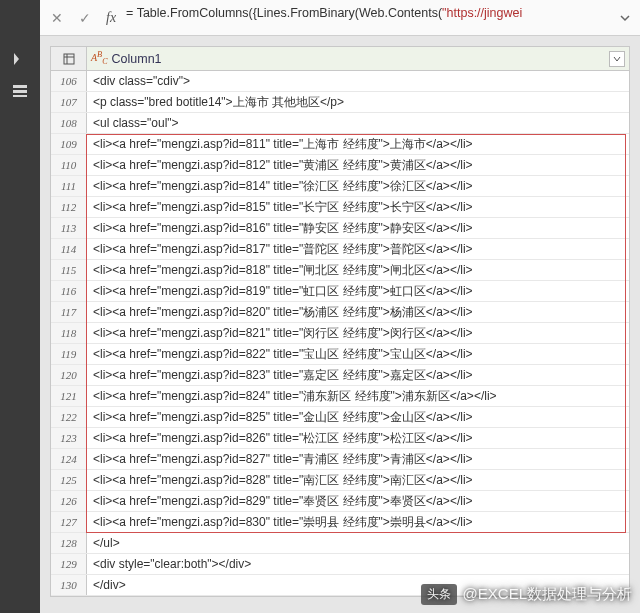  Describe the element at coordinates (340, 270) in the screenshot. I see `table-row: 115<li><a href="mengzi.asp?id=818" title…` at that location.